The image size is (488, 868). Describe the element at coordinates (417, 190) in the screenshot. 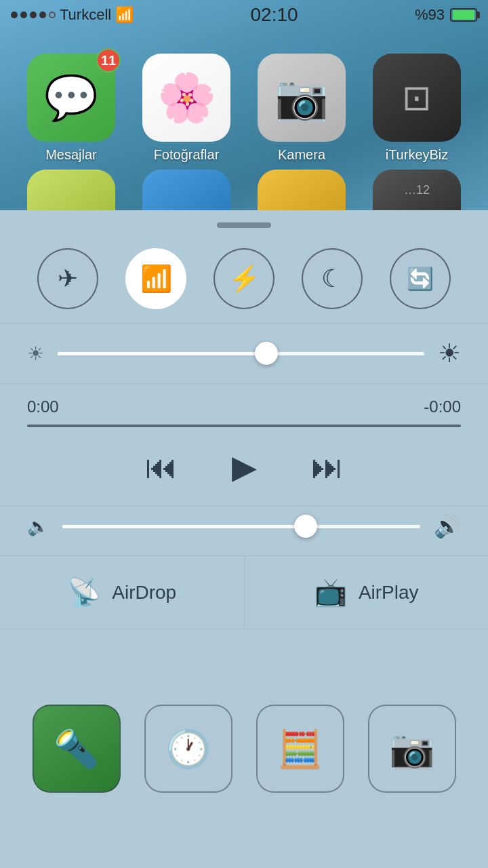

I see `partial-app-4: …12` at that location.